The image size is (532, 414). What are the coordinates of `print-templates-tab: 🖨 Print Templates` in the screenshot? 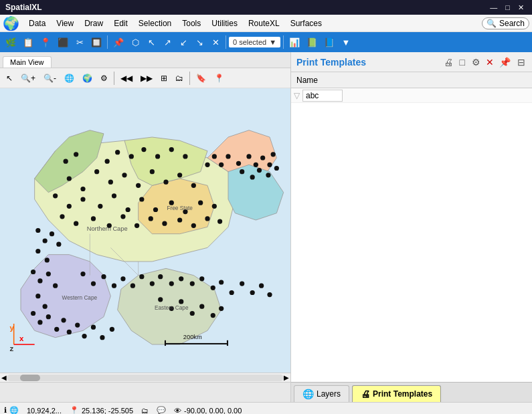 It's located at (396, 393).